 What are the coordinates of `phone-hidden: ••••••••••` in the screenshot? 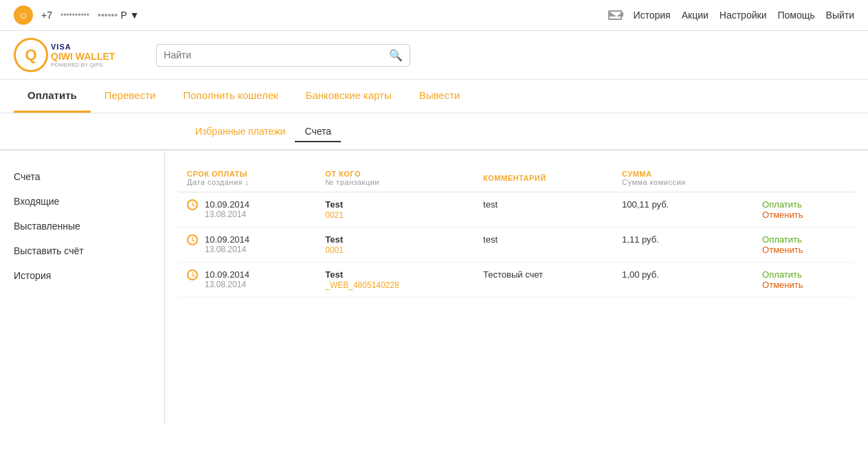 It's located at (75, 15).